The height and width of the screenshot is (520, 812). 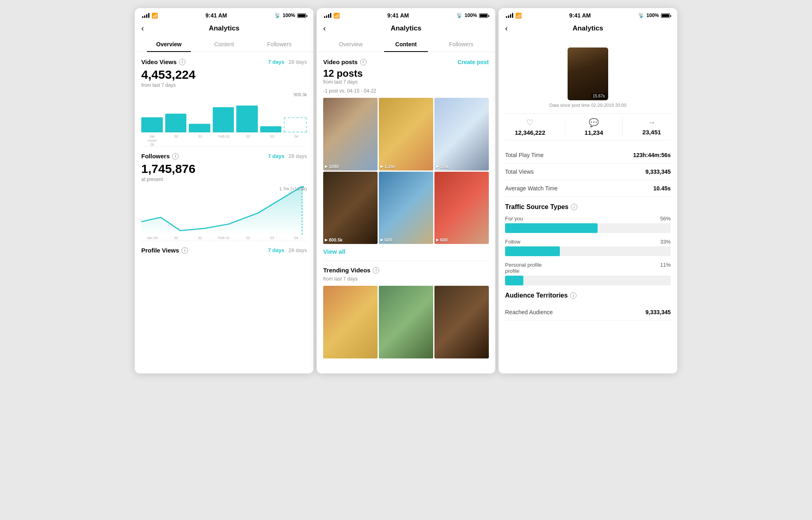 What do you see at coordinates (351, 44) in the screenshot?
I see `tab-overview-2: Overview` at bounding box center [351, 44].